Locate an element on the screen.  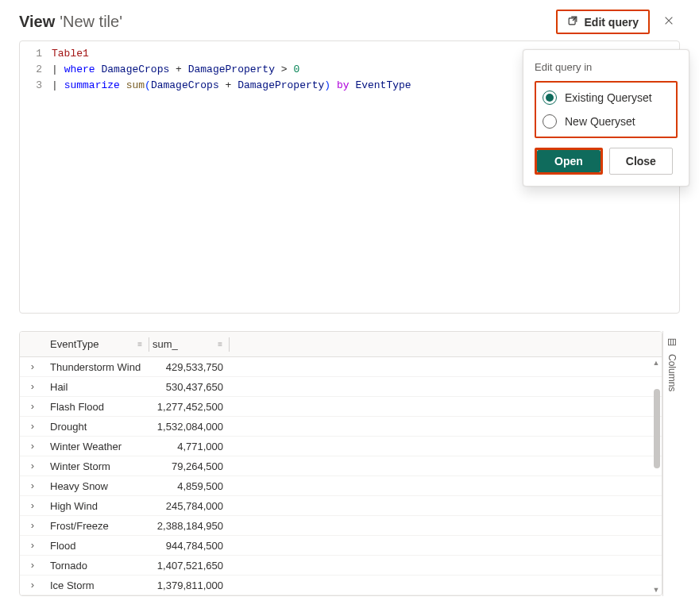
table-row: ›Drought1,532,084,000 is located at coordinates (341, 427).